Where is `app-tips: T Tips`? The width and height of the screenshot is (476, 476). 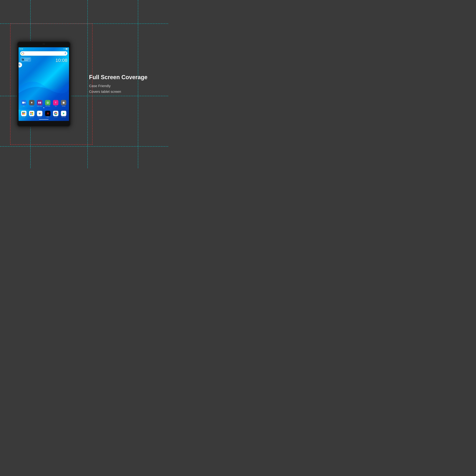 app-tips: T Tips is located at coordinates (56, 103).